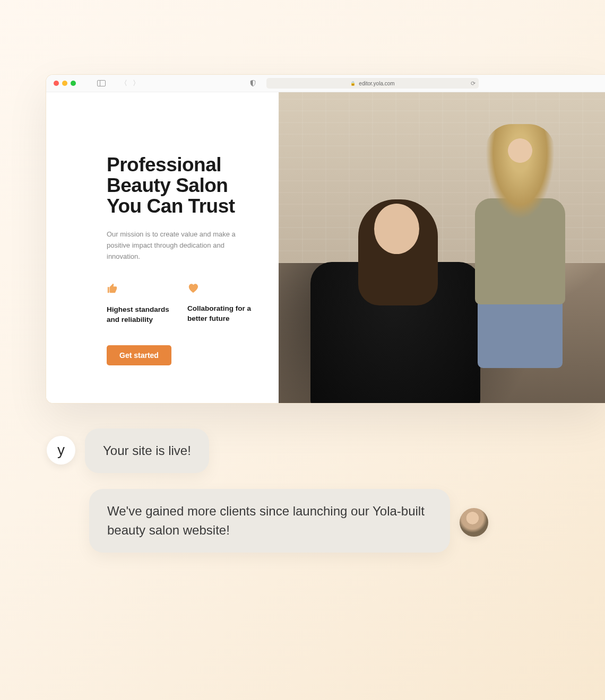  Describe the element at coordinates (73, 83) in the screenshot. I see `maximize-icon` at that location.